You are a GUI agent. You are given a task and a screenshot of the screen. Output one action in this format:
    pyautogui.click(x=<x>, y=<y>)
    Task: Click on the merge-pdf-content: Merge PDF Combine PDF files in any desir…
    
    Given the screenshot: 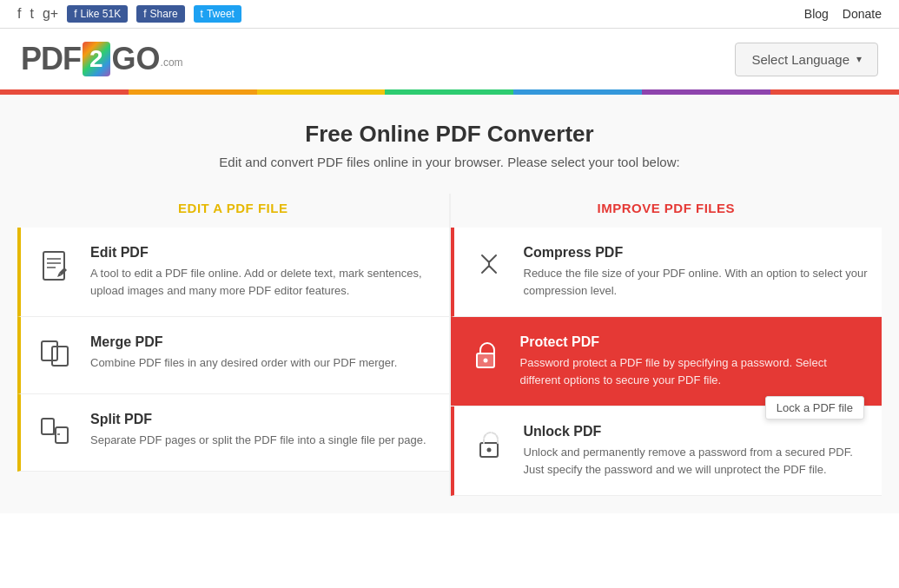 What is the action you would take?
    pyautogui.click(x=262, y=353)
    